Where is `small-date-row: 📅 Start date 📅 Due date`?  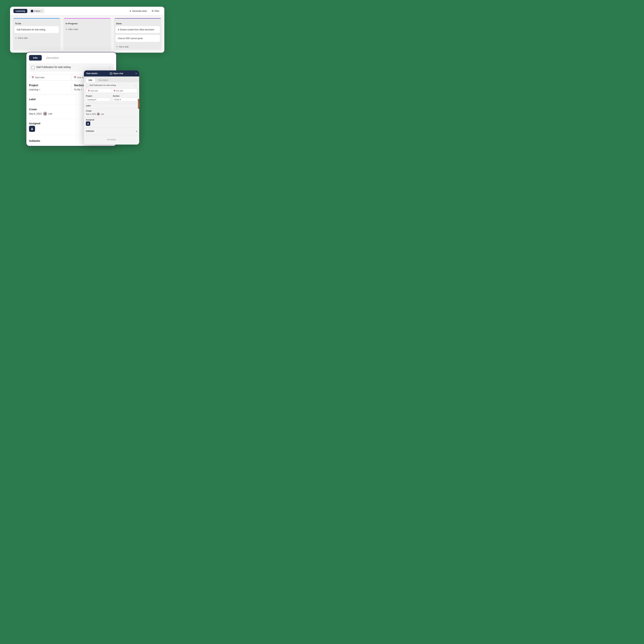 small-date-row: 📅 Start date 📅 Due date is located at coordinates (112, 91).